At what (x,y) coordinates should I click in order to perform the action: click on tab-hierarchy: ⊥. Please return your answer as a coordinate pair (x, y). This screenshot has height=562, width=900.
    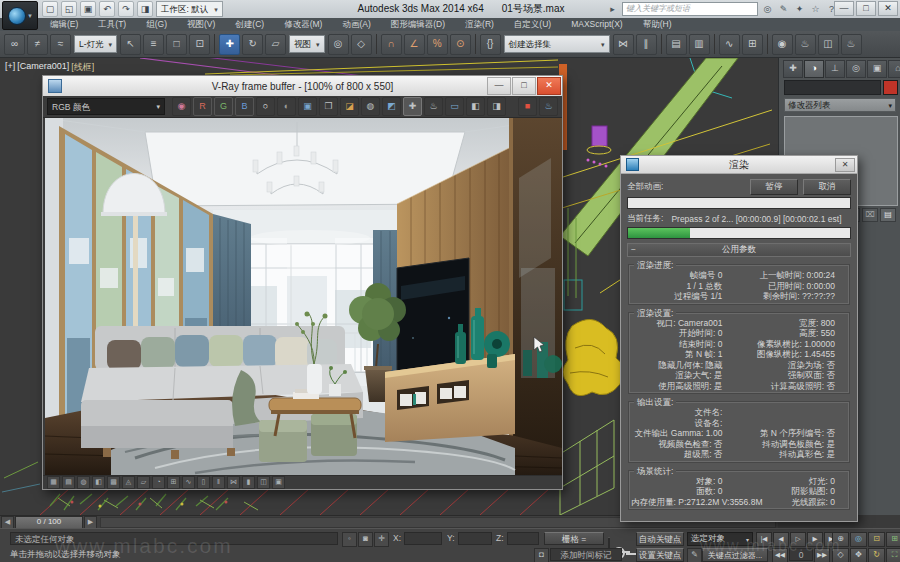
    Looking at the image, I should click on (835, 69).